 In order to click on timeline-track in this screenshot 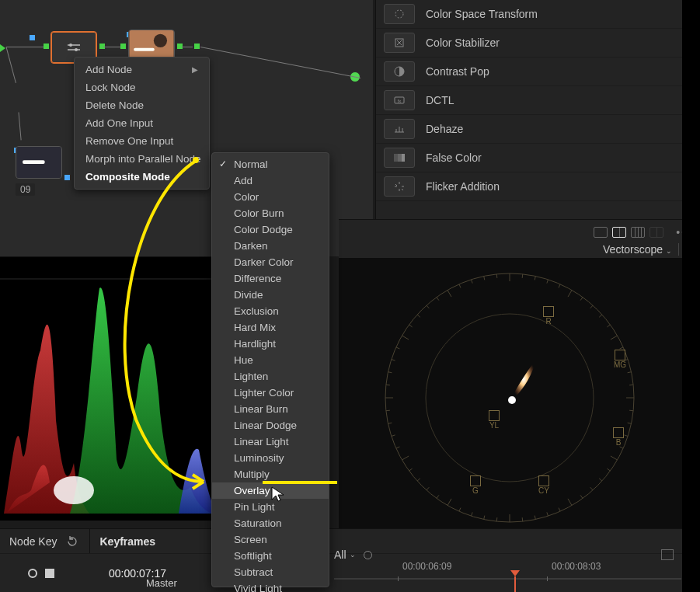, I will do `click(508, 579)`.